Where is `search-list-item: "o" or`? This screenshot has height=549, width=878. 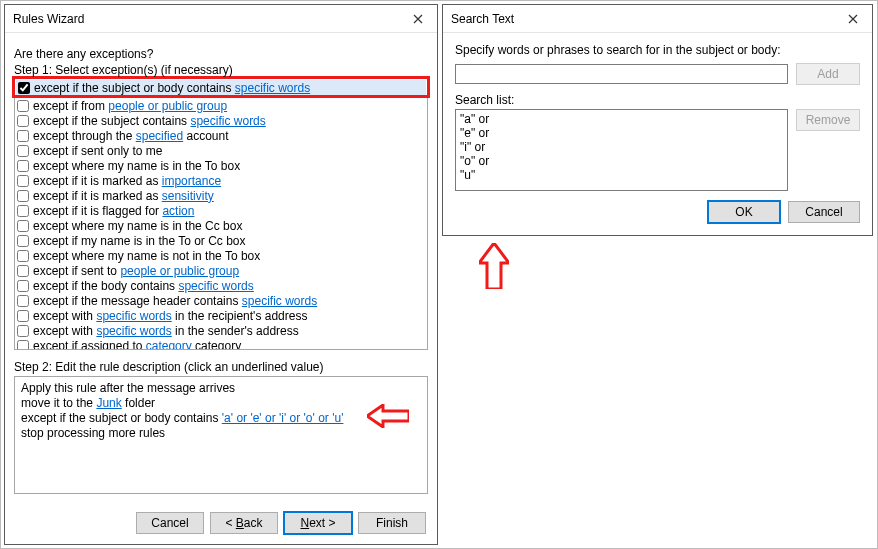 search-list-item: "o" or is located at coordinates (622, 161).